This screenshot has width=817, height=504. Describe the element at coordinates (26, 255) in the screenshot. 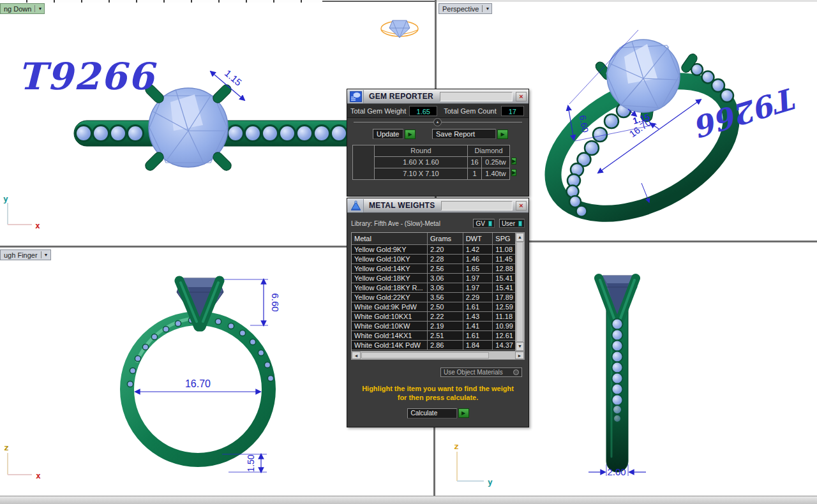

I see `view-dropdown-through-finger: ugh Finger ▼` at that location.